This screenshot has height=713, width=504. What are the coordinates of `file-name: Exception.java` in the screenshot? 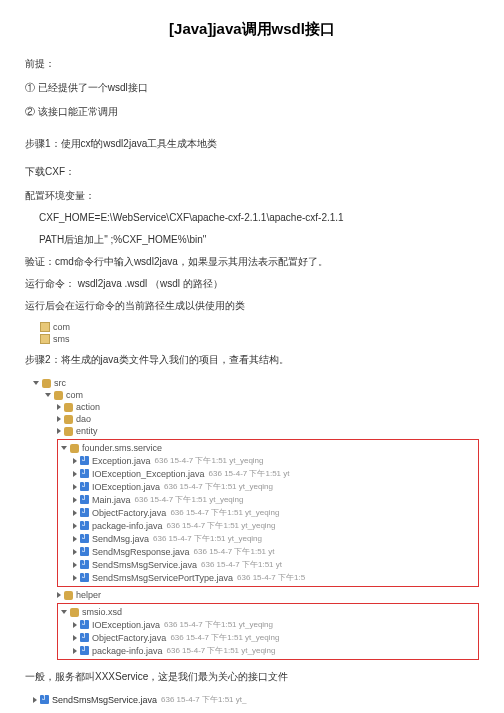 It's located at (122, 461).